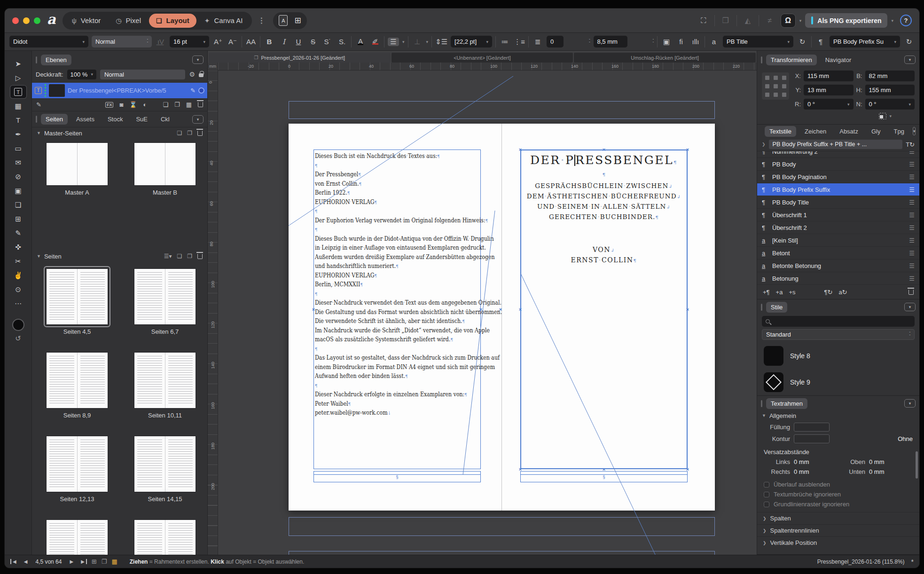 This screenshot has width=924, height=574. What do you see at coordinates (829, 292) in the screenshot?
I see `reapply-paragraph-style-icon: ¶↻` at bounding box center [829, 292].